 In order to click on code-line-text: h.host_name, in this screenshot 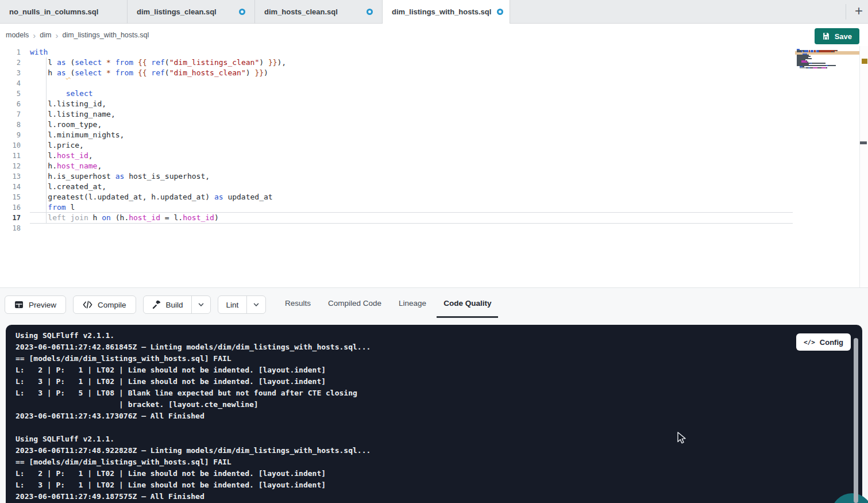, I will do `click(411, 166)`.